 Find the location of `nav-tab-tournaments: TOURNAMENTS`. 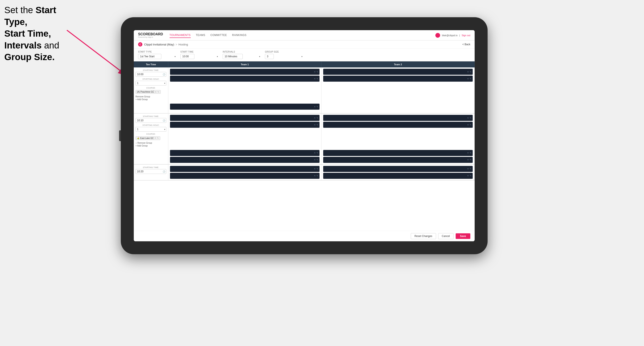

nav-tab-tournaments: TOURNAMENTS is located at coordinates (180, 35).